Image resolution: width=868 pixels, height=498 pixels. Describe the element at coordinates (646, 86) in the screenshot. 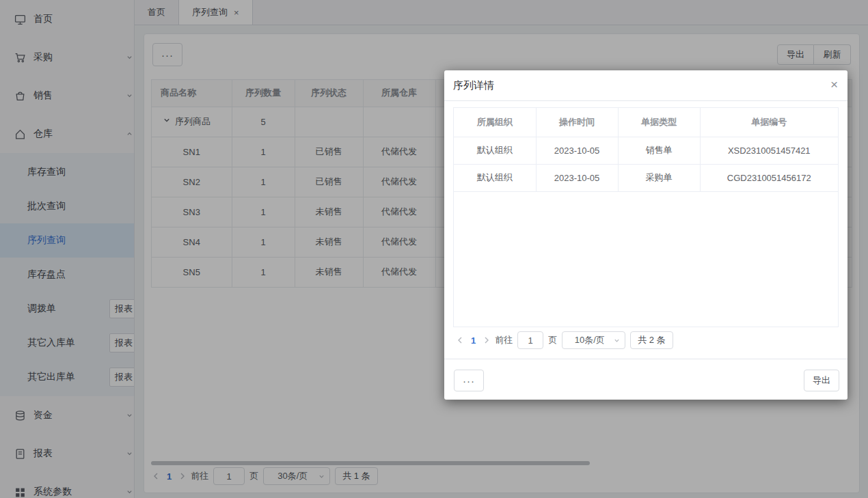

I see `modal-header: 序列详情 ×` at that location.